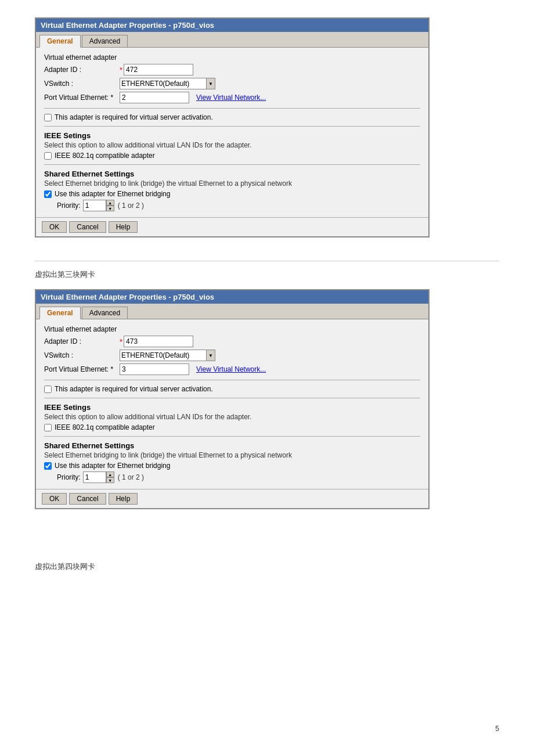  I want to click on ieee-checkbox-label-2: IEEE 802.1q compatible adapter, so click(104, 427).